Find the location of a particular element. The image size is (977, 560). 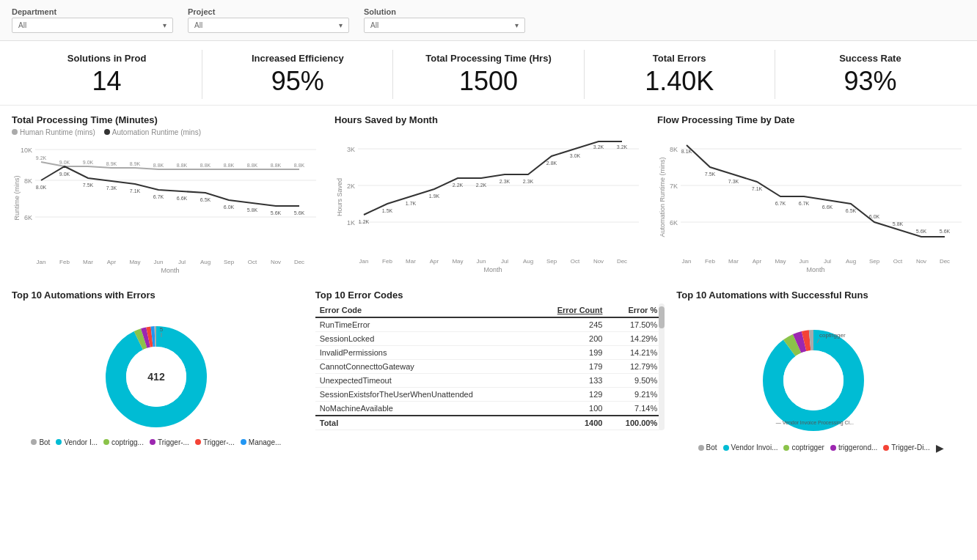

legend-trigger1-errors: Trigger-... is located at coordinates (169, 443).